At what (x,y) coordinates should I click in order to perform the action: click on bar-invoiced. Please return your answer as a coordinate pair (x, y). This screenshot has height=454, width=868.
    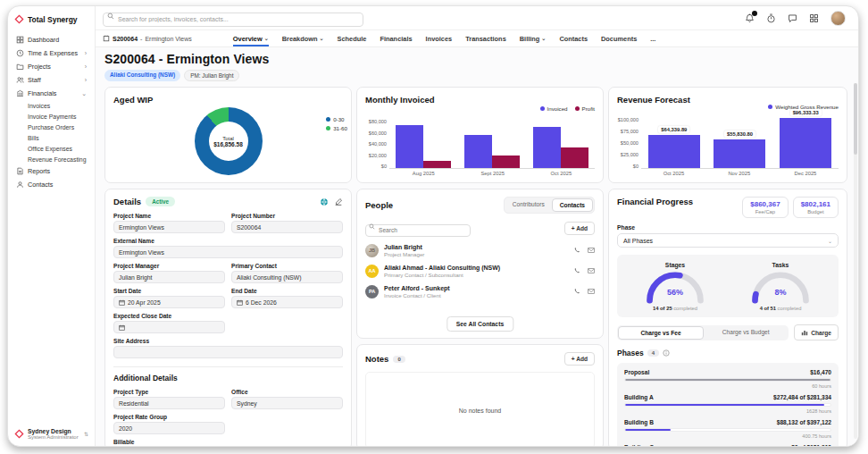
    Looking at the image, I should click on (409, 147).